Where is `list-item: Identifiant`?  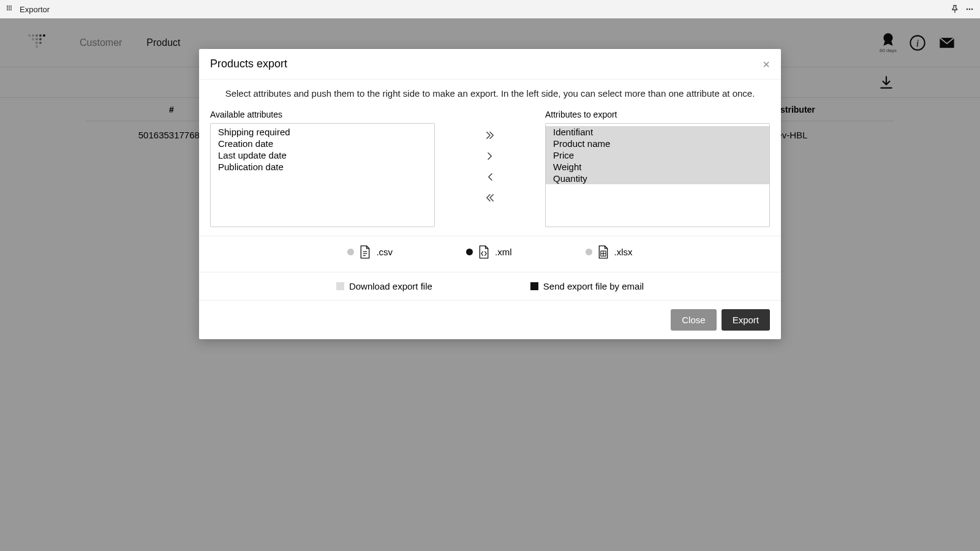
list-item: Identifiant is located at coordinates (658, 132).